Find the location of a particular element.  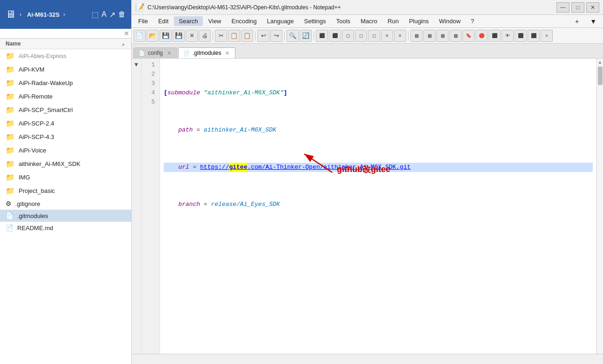

kw-url: url is located at coordinates (183, 167).